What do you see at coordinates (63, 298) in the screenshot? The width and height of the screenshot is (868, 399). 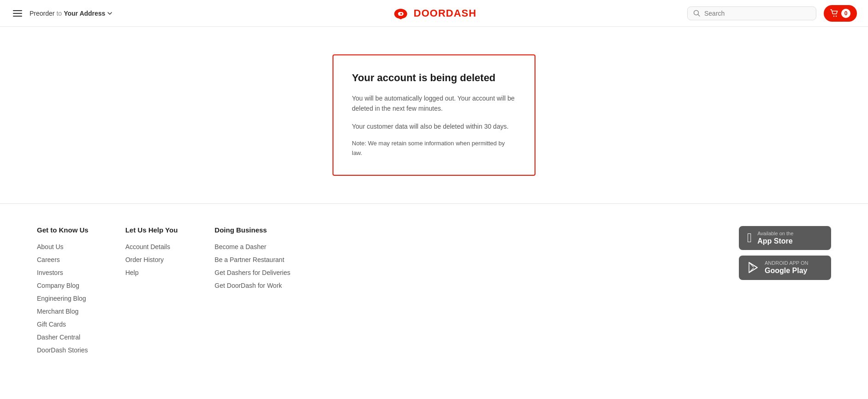 I see `list-item: Engineering Blog` at bounding box center [63, 298].